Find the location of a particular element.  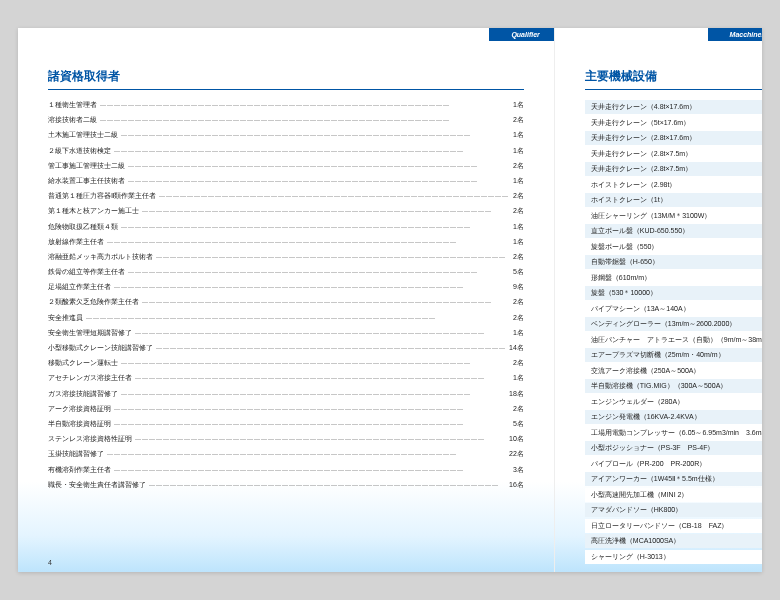

equipment-name: ベンディングローラー（13m/m～2600.2000） is located at coordinates (664, 324).